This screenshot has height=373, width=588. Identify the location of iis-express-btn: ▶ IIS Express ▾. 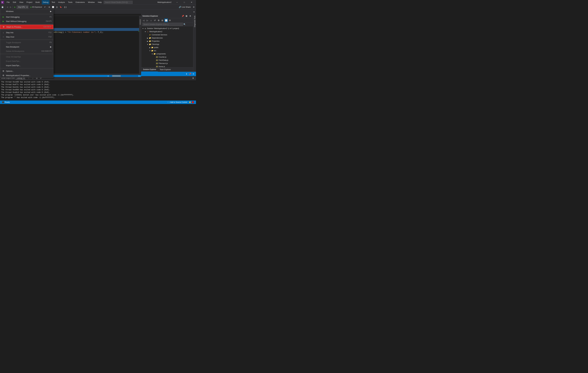
(36, 7).